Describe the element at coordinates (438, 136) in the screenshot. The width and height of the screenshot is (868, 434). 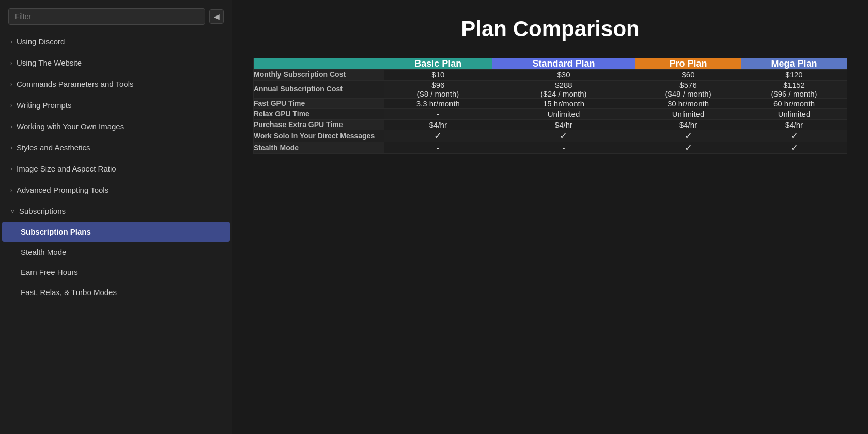
I see `row-val-basic: ✓` at that location.